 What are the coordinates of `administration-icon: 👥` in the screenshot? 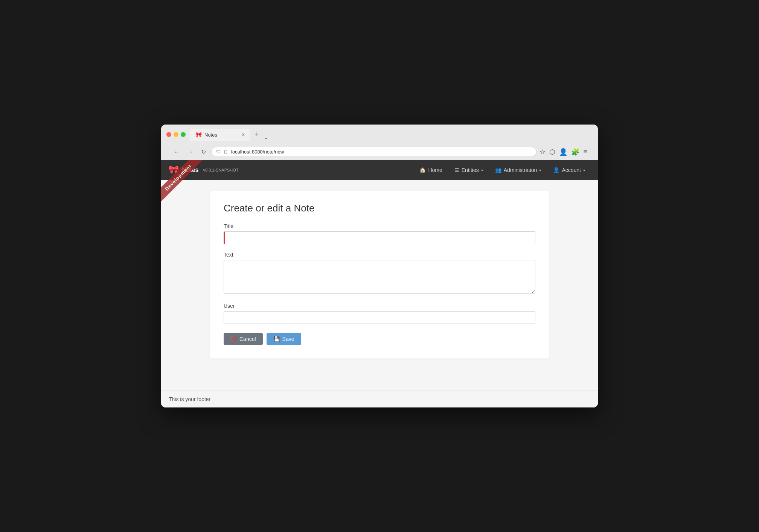 It's located at (498, 170).